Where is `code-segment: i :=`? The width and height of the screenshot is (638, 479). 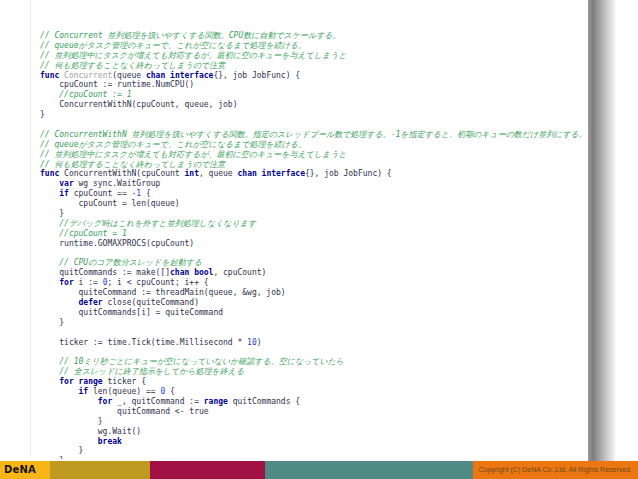 code-segment: i := is located at coordinates (88, 282).